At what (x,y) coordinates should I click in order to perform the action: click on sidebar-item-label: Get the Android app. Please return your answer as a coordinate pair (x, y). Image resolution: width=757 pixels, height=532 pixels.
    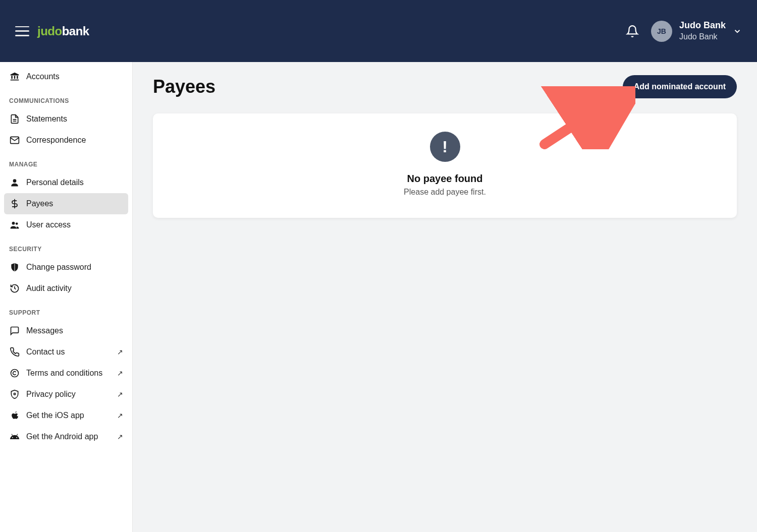
    Looking at the image, I should click on (69, 437).